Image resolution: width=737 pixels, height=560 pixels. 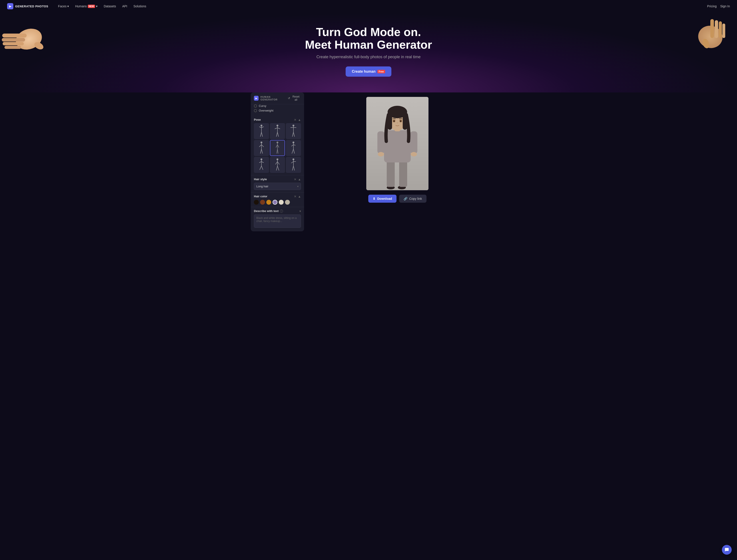 What do you see at coordinates (281, 211) in the screenshot?
I see `describe-info-icon: i` at bounding box center [281, 211].